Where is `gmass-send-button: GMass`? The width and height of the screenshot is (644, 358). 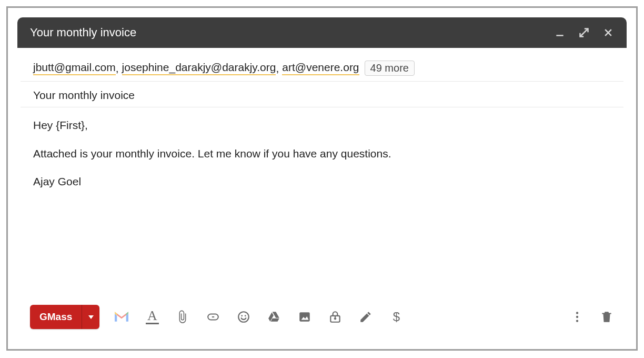 gmass-send-button: GMass is located at coordinates (65, 317).